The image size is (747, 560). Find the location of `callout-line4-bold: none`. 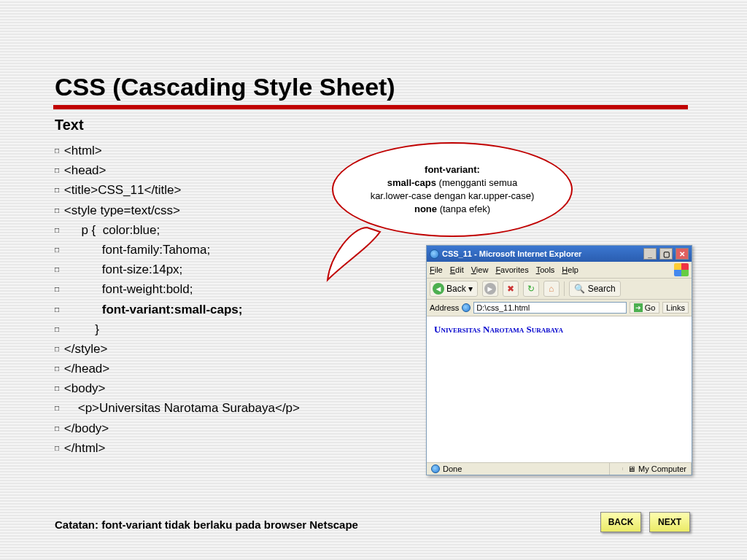

callout-line4-bold: none is located at coordinates (426, 209).